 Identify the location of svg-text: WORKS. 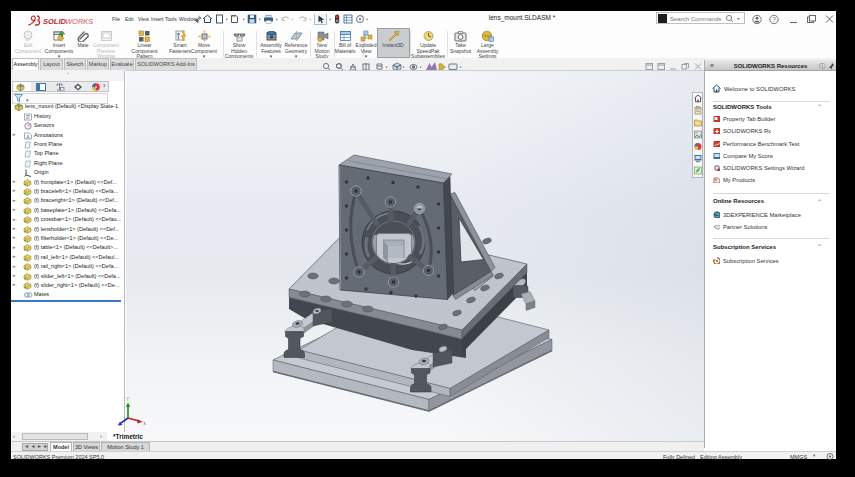
(79, 22).